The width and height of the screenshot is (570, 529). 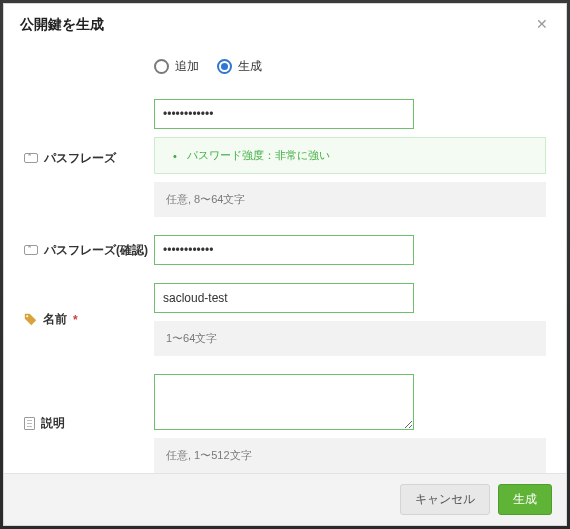 What do you see at coordinates (542, 25) in the screenshot?
I see `close-icon: ✕` at bounding box center [542, 25].